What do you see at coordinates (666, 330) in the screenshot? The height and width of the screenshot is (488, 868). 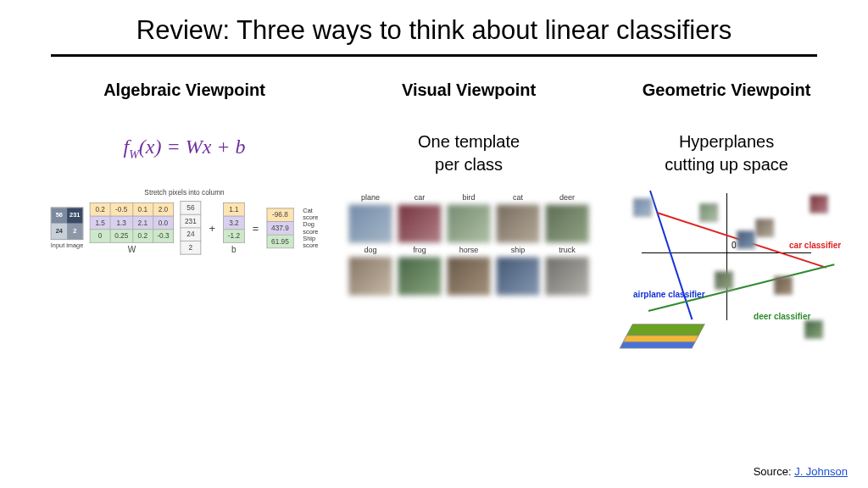 I see `stack-plane` at bounding box center [666, 330].